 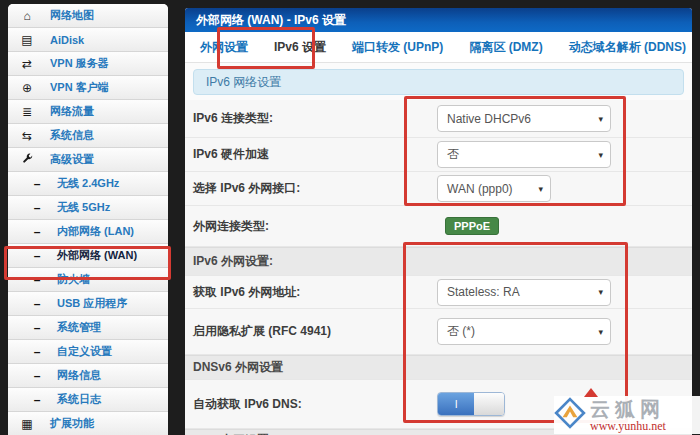 What do you see at coordinates (88, 352) in the screenshot?
I see `sidebar-item-custom-settings: – 自定义设置` at bounding box center [88, 352].